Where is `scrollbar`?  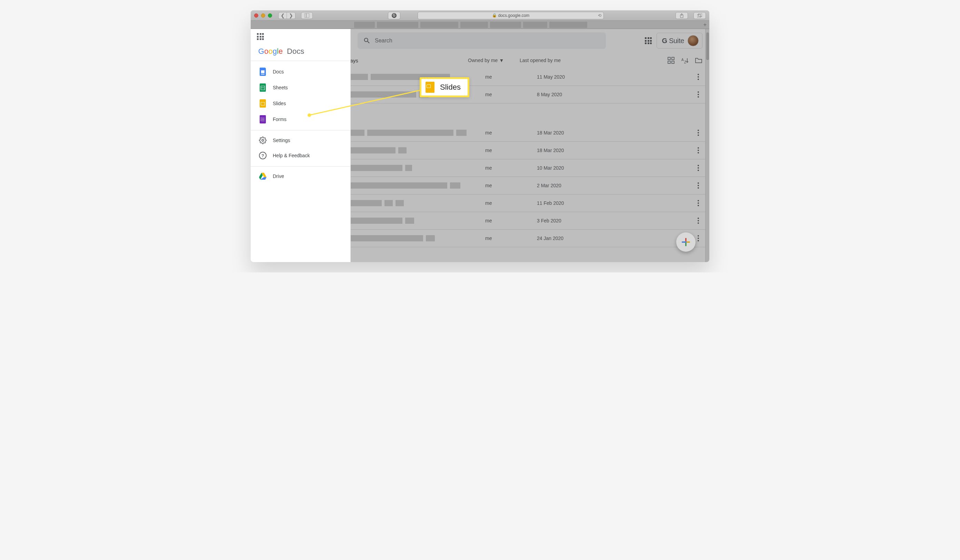
scrollbar is located at coordinates (707, 146).